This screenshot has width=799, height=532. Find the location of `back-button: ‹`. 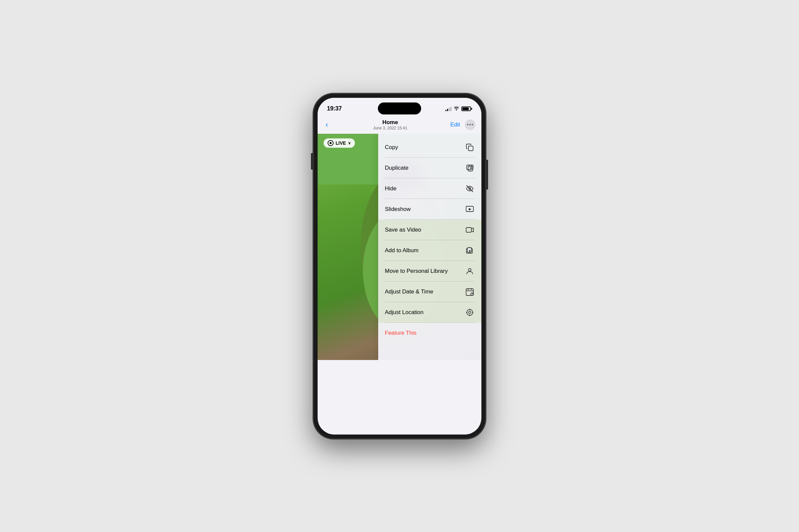

back-button: ‹ is located at coordinates (327, 125).